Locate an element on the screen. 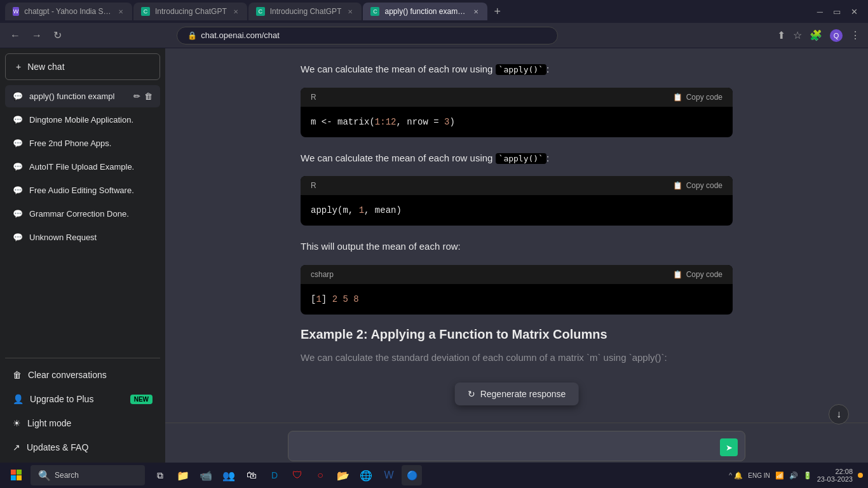  copy-icon-3: 📋 is located at coordinates (677, 274).